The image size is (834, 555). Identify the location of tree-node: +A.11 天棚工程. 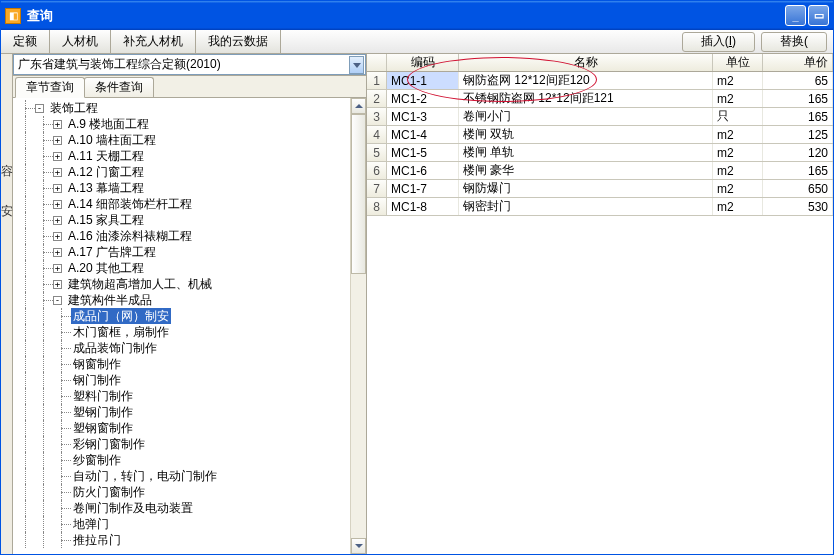
(182, 156).